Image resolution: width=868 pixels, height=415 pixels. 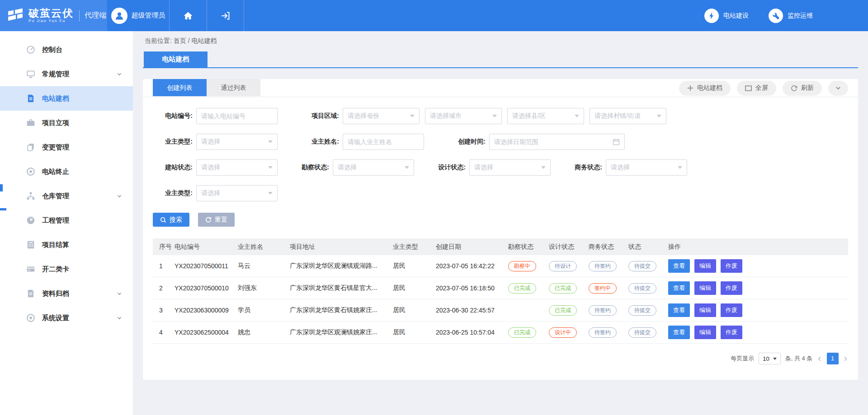 What do you see at coordinates (56, 123) in the screenshot?
I see `sidebar-item-label: 项目立项` at bounding box center [56, 123].